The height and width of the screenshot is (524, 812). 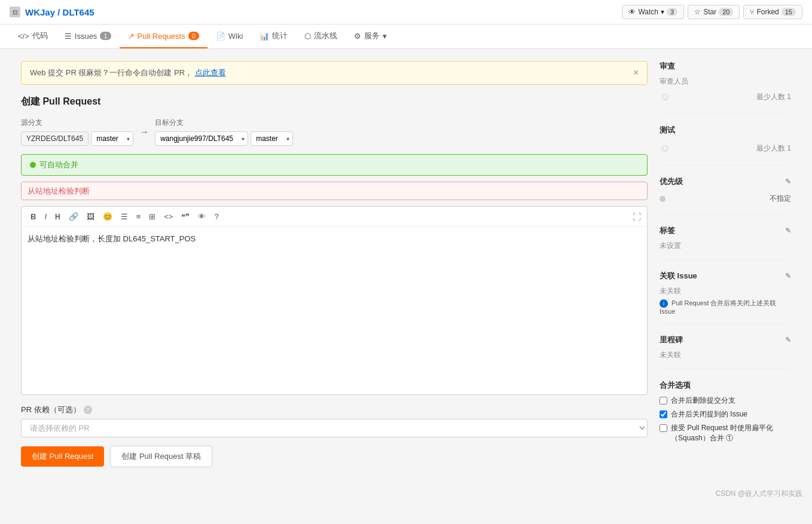 What do you see at coordinates (88, 36) in the screenshot?
I see `tab-issues: ☰ Issues 1` at bounding box center [88, 36].